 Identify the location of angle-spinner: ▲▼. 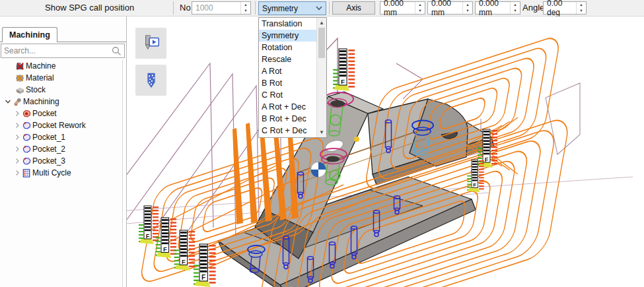
(581, 8).